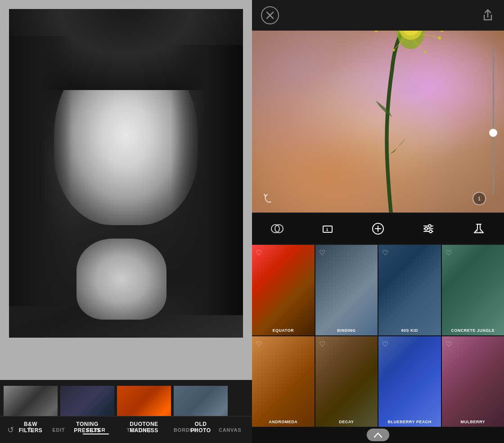 This screenshot has width=504, height=443. What do you see at coordinates (346, 290) in the screenshot?
I see `filter-binding: ♡ BINDING` at bounding box center [346, 290].